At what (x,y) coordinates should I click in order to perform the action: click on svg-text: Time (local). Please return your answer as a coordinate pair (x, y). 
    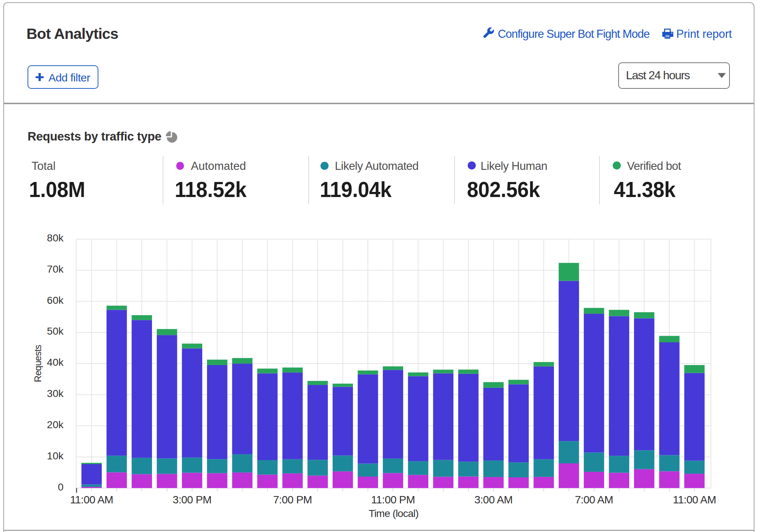
    Looking at the image, I should click on (394, 514).